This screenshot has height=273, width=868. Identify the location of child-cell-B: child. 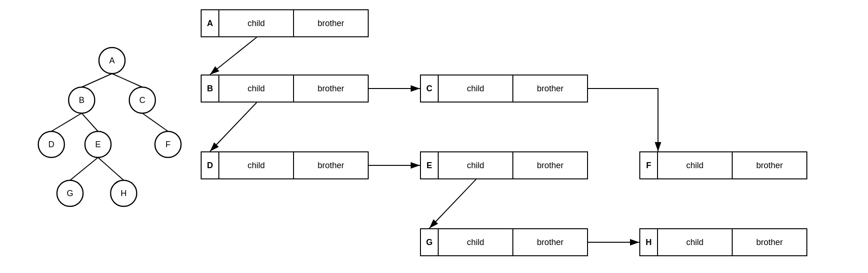
(257, 89).